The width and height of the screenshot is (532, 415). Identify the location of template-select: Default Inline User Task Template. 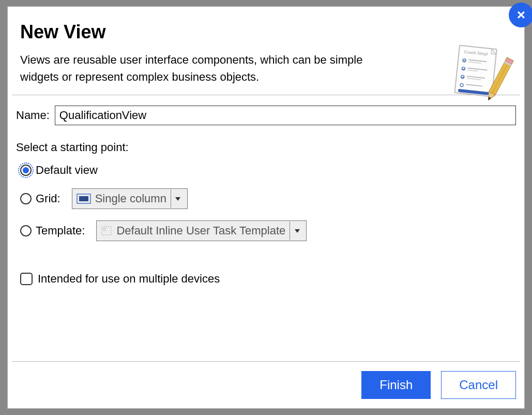
(202, 231).